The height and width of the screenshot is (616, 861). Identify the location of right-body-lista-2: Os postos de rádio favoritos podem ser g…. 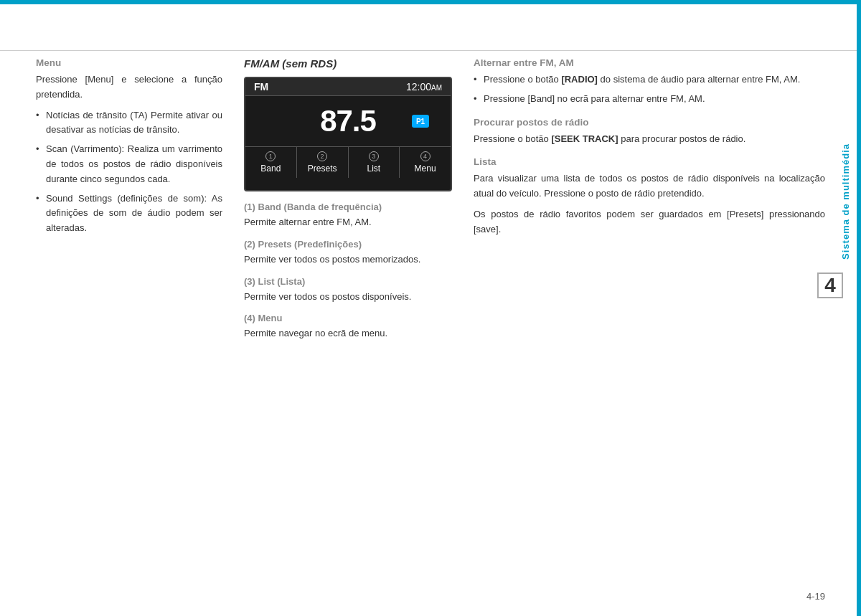
(649, 222).